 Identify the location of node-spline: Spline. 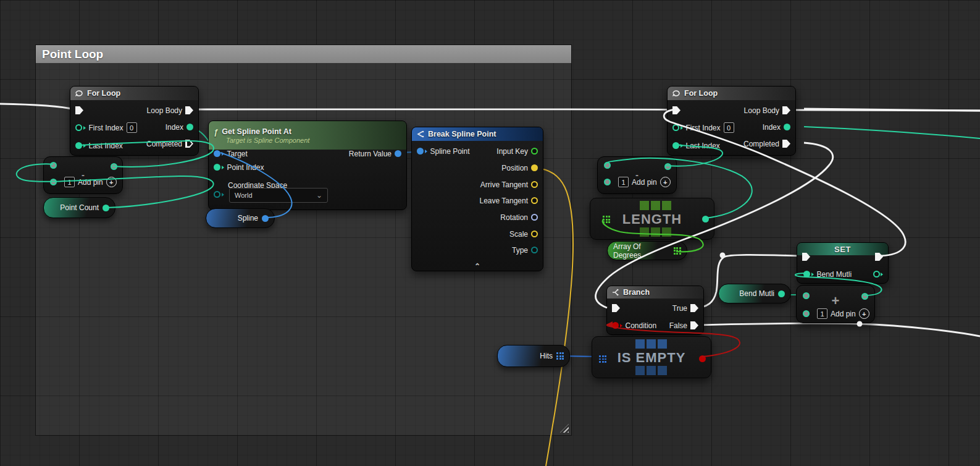
(240, 218).